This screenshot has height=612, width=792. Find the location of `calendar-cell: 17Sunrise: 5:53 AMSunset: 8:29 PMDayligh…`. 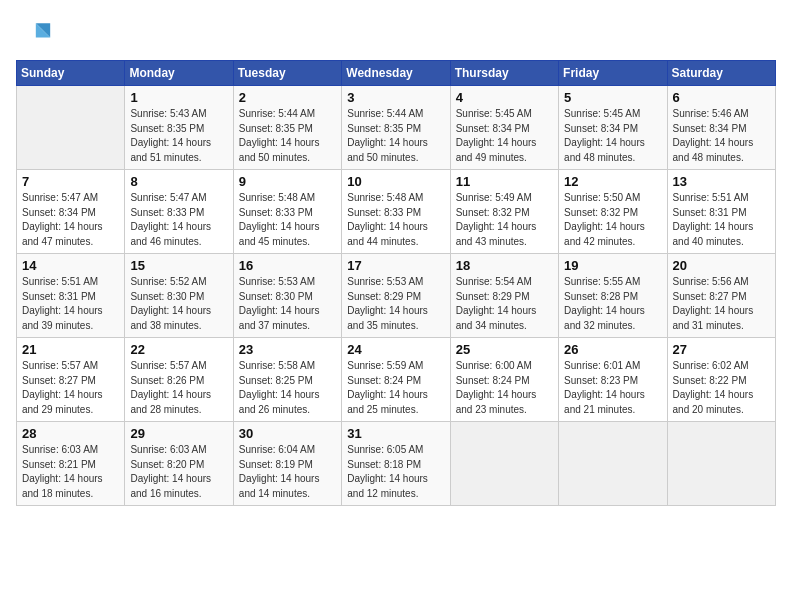

calendar-cell: 17Sunrise: 5:53 AMSunset: 8:29 PMDayligh… is located at coordinates (396, 296).